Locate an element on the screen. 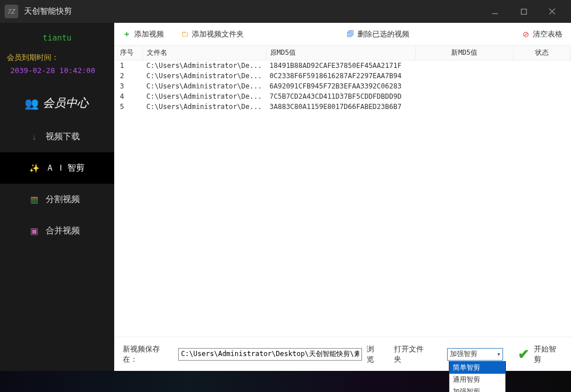  toolbar-label: 添加视频 is located at coordinates (149, 34).